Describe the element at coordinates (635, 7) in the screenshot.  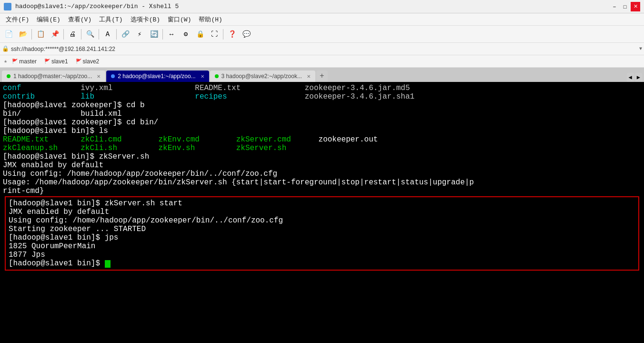
I see `close-button: ✕` at that location.